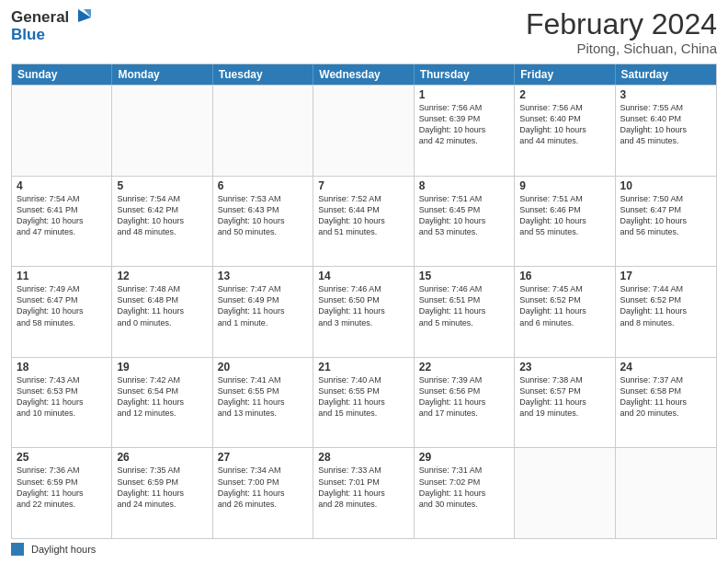 The height and width of the screenshot is (563, 728). What do you see at coordinates (63, 312) in the screenshot?
I see `calendar-cell: 11Sunrise: 7:49 AM Sunset: 6:47 PM Dayli…` at bounding box center [63, 312].